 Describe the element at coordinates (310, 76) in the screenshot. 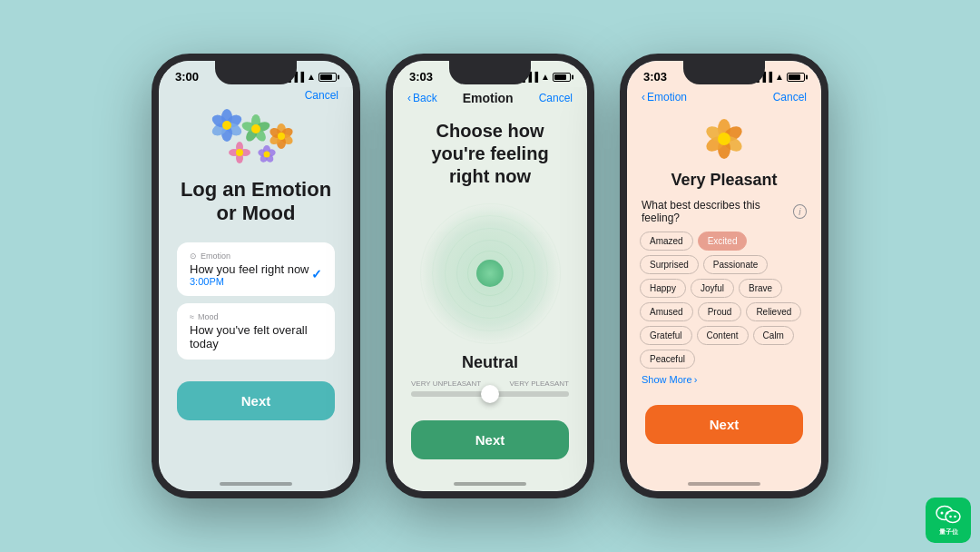

I see `status-icons-1: ▐▐▐ ▲` at that location.